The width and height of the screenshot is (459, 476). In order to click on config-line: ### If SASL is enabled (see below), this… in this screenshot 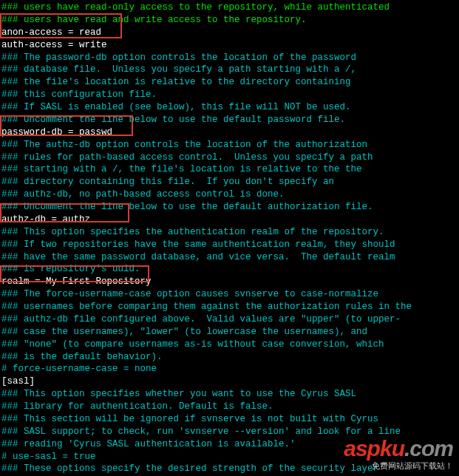, I will do `click(231, 108)`.